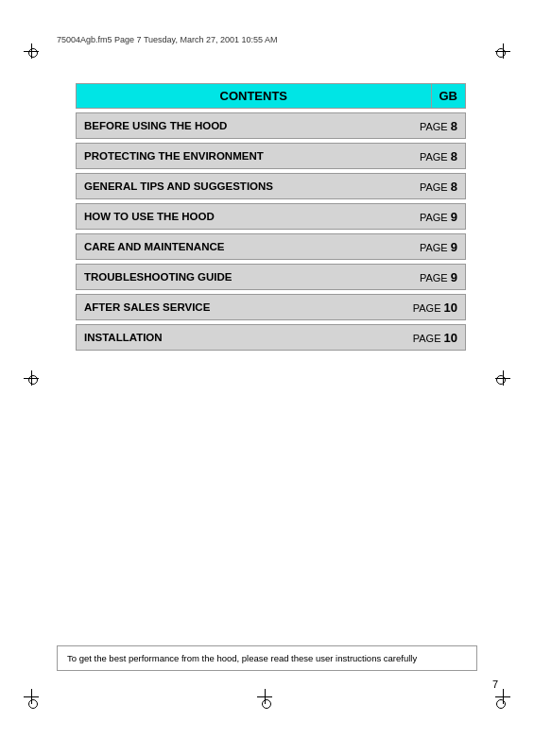  What do you see at coordinates (242, 186) in the screenshot?
I see `toc-row-label: GENERAL TIPS AND SUGGESTIONS` at bounding box center [242, 186].